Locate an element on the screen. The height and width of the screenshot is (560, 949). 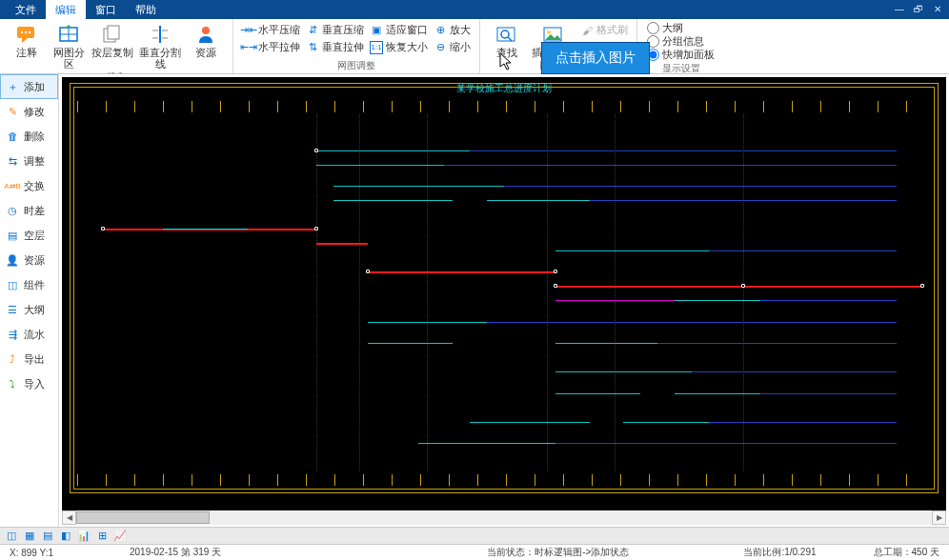
side-import: ⤵导入 is located at coordinates (29, 384).